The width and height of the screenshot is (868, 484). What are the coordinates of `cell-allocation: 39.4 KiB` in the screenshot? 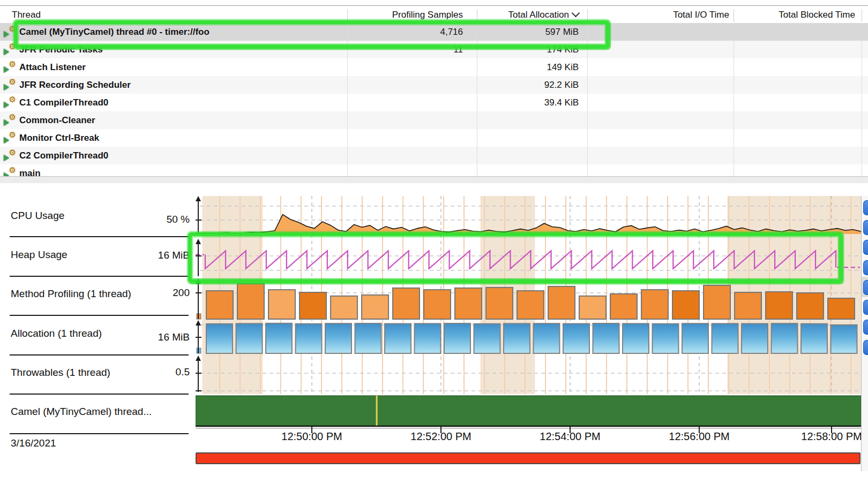 It's located at (529, 103).